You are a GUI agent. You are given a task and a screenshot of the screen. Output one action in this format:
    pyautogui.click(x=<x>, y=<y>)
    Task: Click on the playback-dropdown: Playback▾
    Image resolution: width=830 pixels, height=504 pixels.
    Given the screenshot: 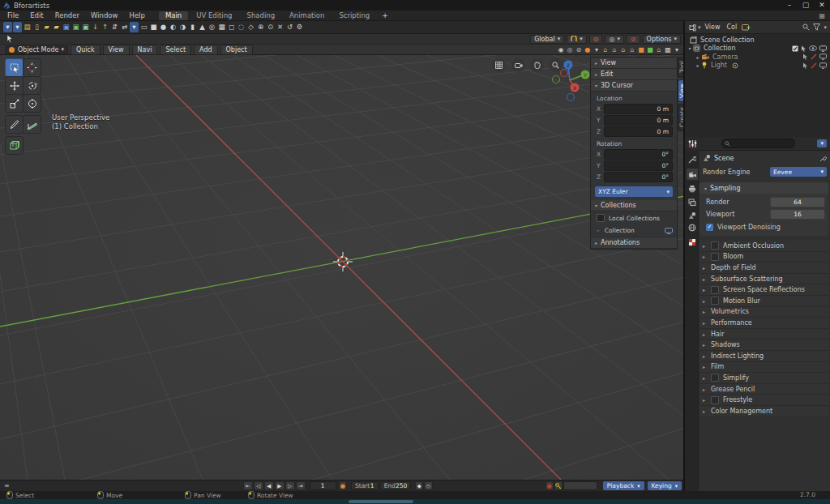 What is the action you would take?
    pyautogui.click(x=624, y=486)
    